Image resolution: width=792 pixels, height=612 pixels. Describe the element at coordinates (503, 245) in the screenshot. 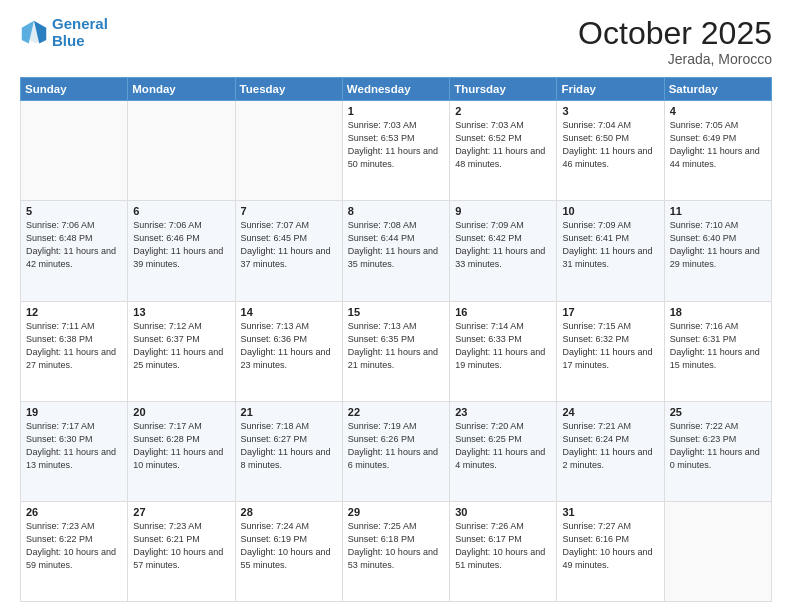

I see `day-info: Sunrise: 7:09 AM Sunset: 6:42 PM Dayligh…` at that location.